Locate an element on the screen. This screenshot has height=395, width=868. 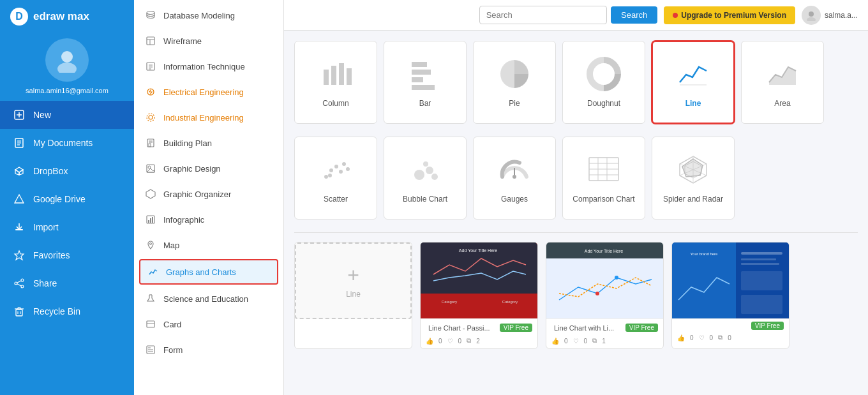
information-technique-icon is located at coordinates (151, 66).